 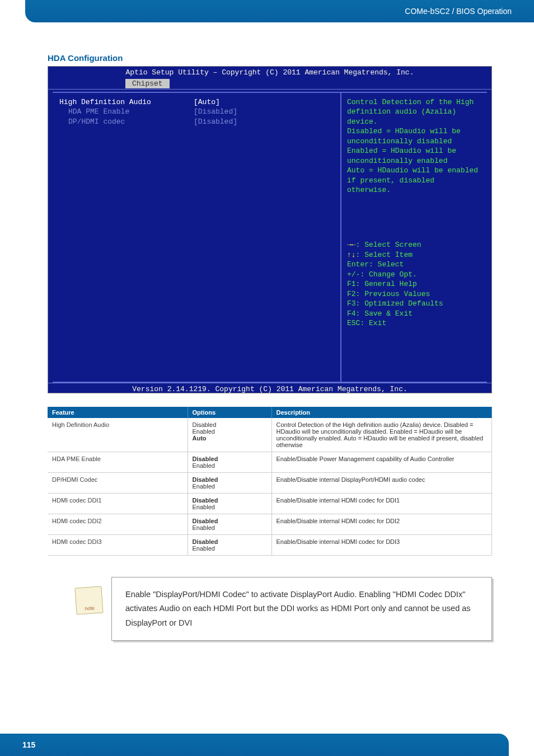 What do you see at coordinates (414, 122) in the screenshot?
I see `bios-help-line: device.` at bounding box center [414, 122].